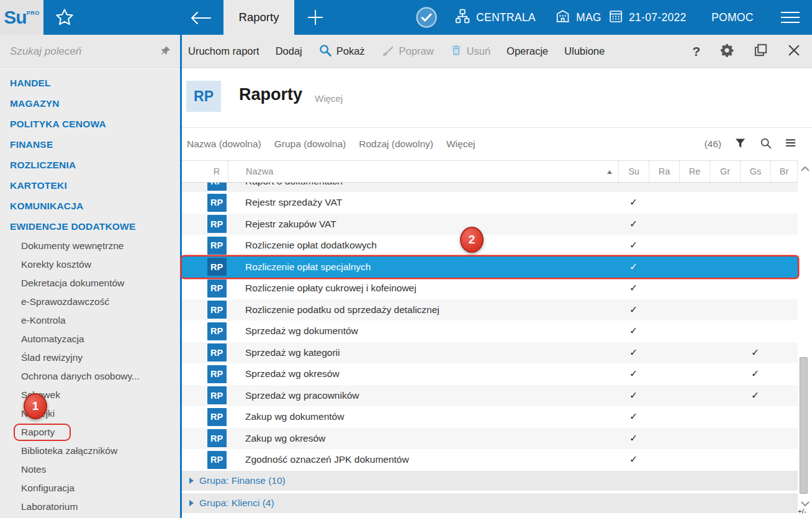 Image resolution: width=812 pixels, height=518 pixels. I want to click on cell-su: ✓, so click(633, 202).